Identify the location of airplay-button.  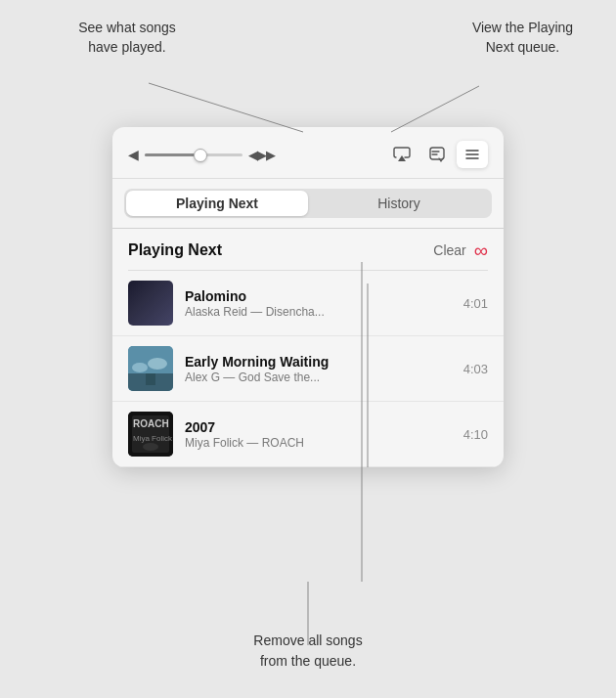
(402, 154).